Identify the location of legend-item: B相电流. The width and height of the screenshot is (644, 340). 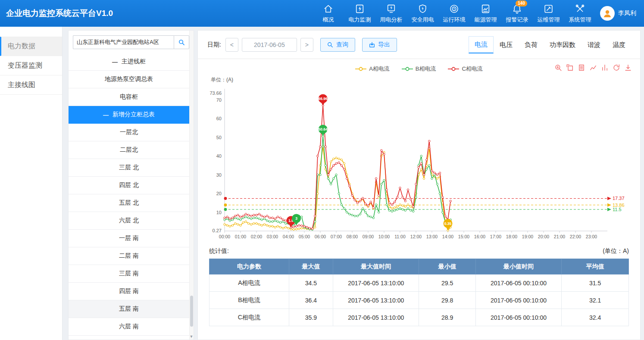
(419, 69).